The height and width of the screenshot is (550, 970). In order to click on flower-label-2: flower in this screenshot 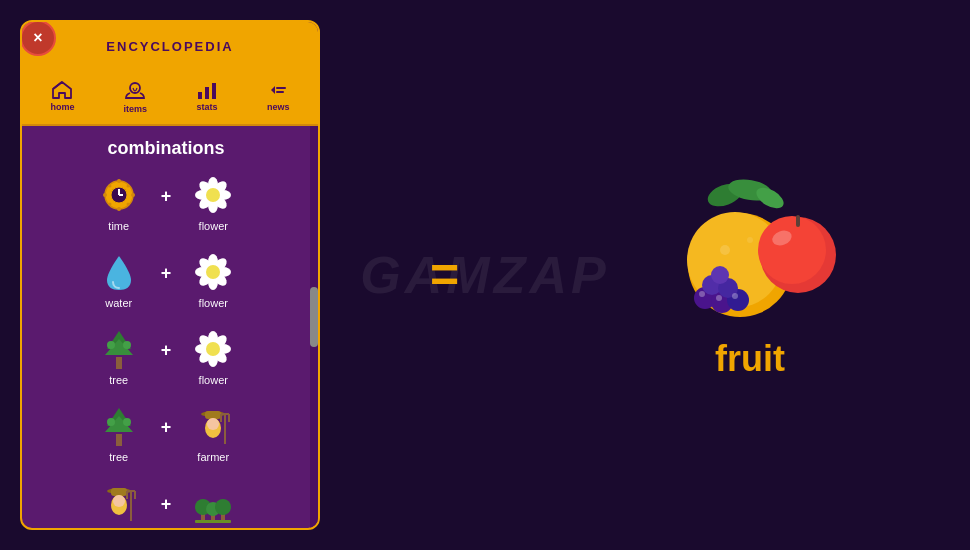, I will do `click(214, 303)`.